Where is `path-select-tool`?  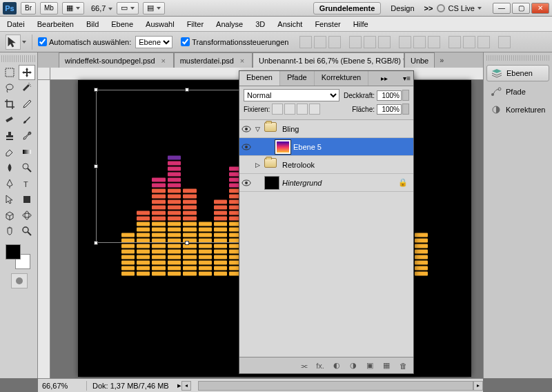
path-select-tool is located at coordinates (10, 199).